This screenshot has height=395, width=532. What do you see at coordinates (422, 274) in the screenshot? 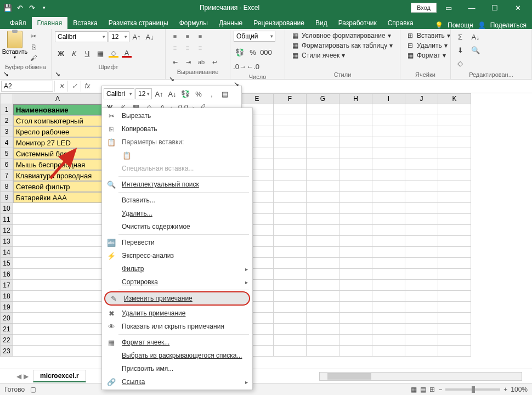
I see `cell-J16` at bounding box center [422, 274].